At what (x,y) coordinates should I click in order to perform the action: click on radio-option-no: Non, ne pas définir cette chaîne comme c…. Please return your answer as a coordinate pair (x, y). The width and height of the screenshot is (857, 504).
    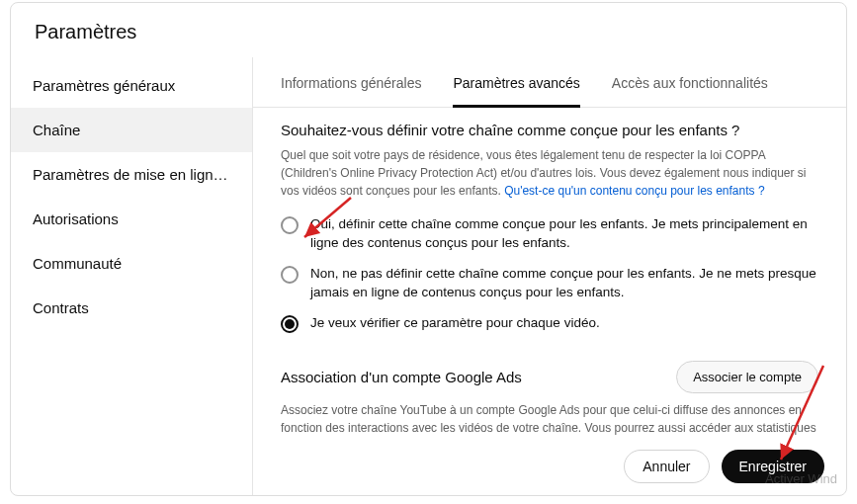
    Looking at the image, I should click on (550, 284).